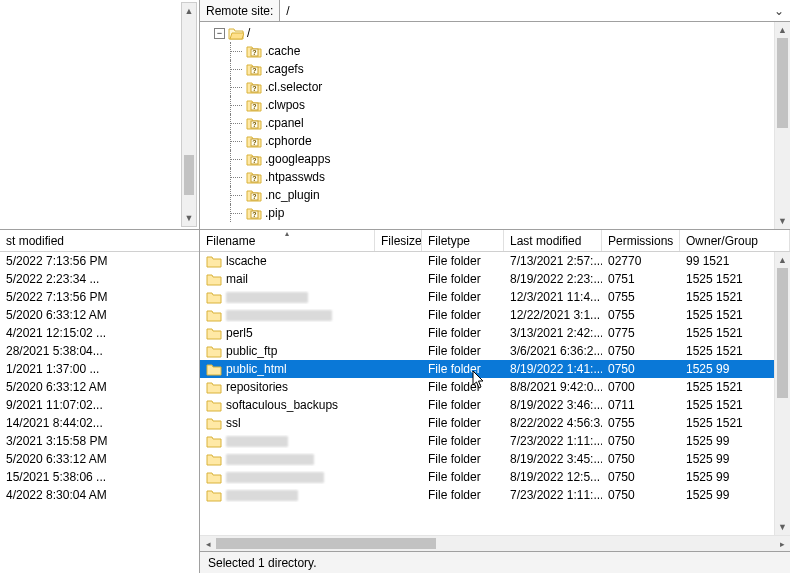 The width and height of the screenshot is (790, 573). What do you see at coordinates (487, 351) in the screenshot?
I see `table-row: public_ftpFile folder3/6/2021 6:36:2...0…` at bounding box center [487, 351].